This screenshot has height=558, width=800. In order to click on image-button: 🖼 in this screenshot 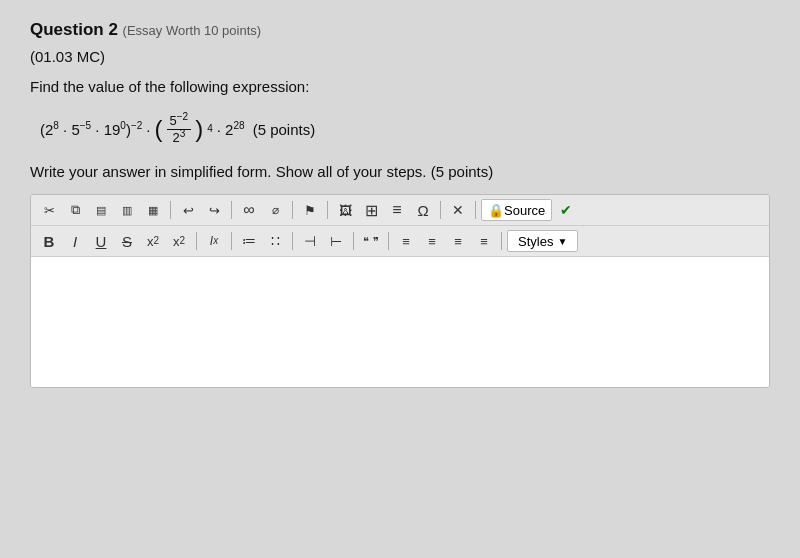, I will do `click(345, 210)`.